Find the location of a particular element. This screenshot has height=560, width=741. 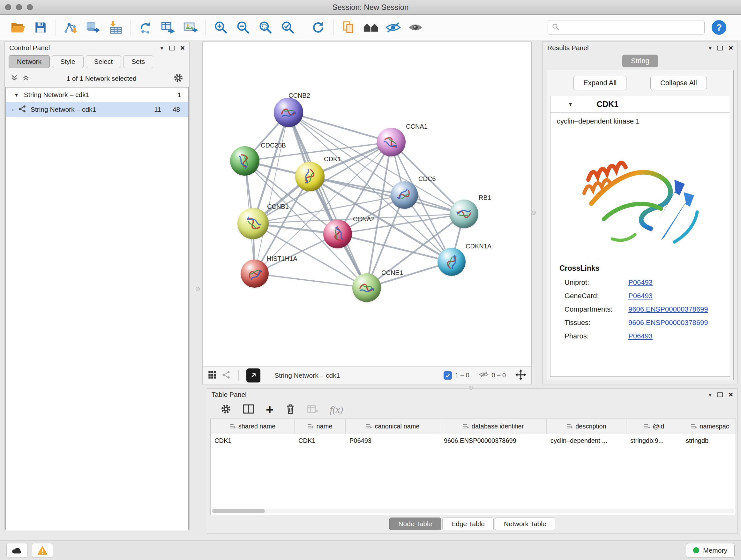

clone-network-icon is located at coordinates (168, 27).